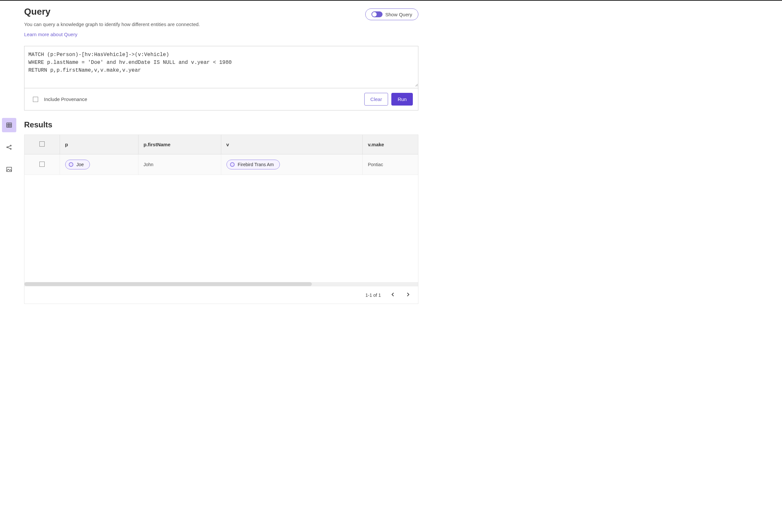 The width and height of the screenshot is (782, 532). What do you see at coordinates (195, 24) in the screenshot?
I see `page-subtitle: You can query a knowledge graph to ident…` at bounding box center [195, 24].